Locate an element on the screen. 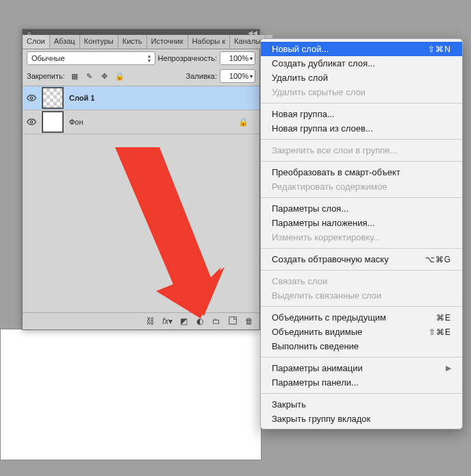 This screenshot has height=476, width=471. fill-label: Заливка: is located at coordinates (201, 76).